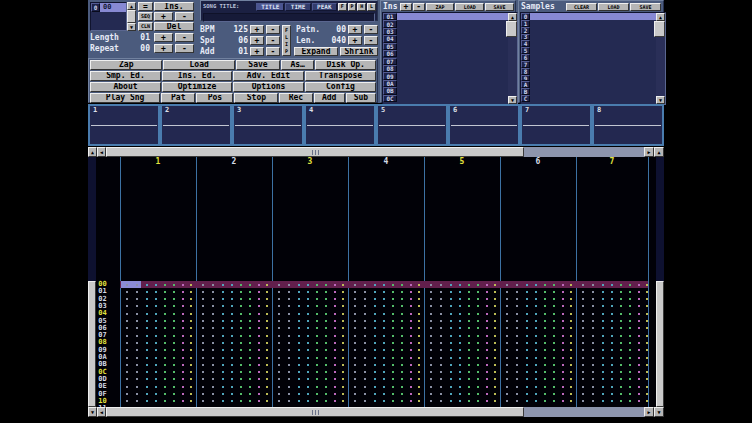 The height and width of the screenshot is (423, 752). I want to click on sample-list: 0123456789ABC▲▼, so click(593, 58).